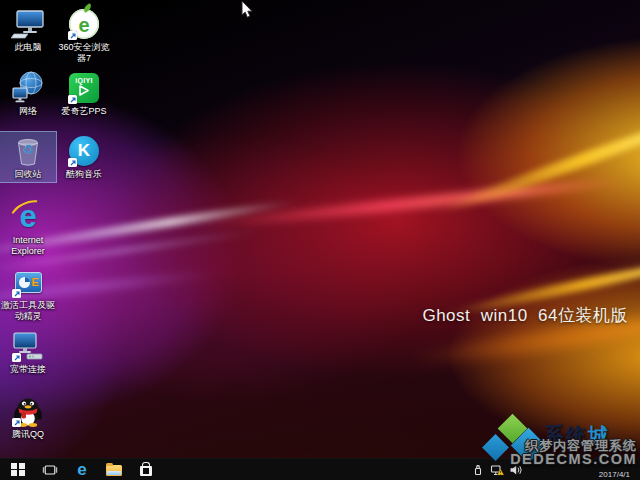 This screenshot has height=480, width=640. Describe the element at coordinates (50, 470) in the screenshot. I see `task-view-icon` at that location.